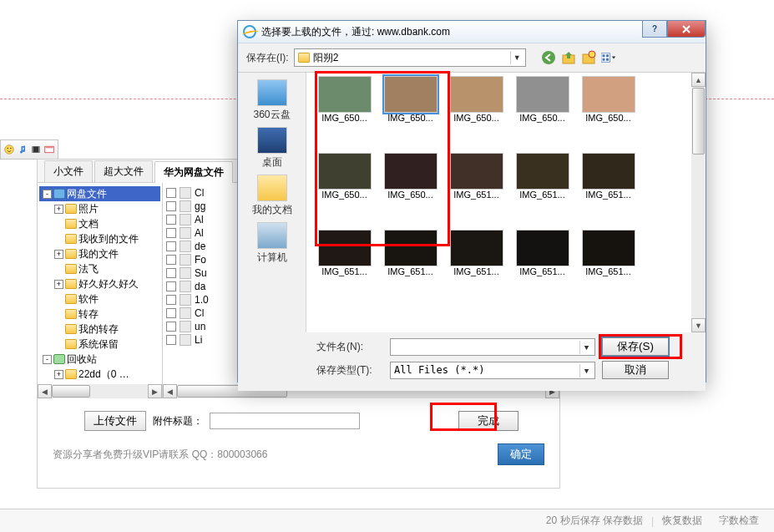 This screenshot has height=532, width=774. Describe the element at coordinates (100, 329) in the screenshot. I see `tree-node: 我的转存` at that location.